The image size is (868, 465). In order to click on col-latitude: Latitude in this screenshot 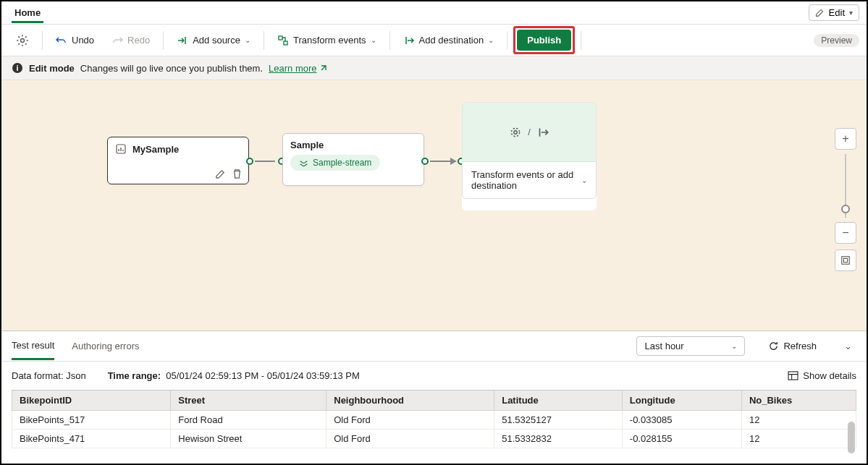, I will do `click(559, 401)`.